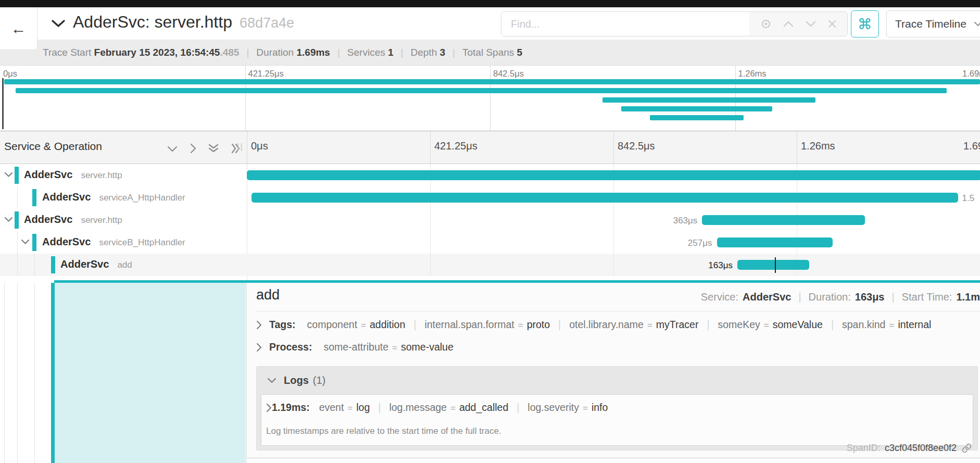 The image size is (980, 463). Describe the element at coordinates (933, 24) in the screenshot. I see `trace-view-dropdown: Trace Timeline` at that location.